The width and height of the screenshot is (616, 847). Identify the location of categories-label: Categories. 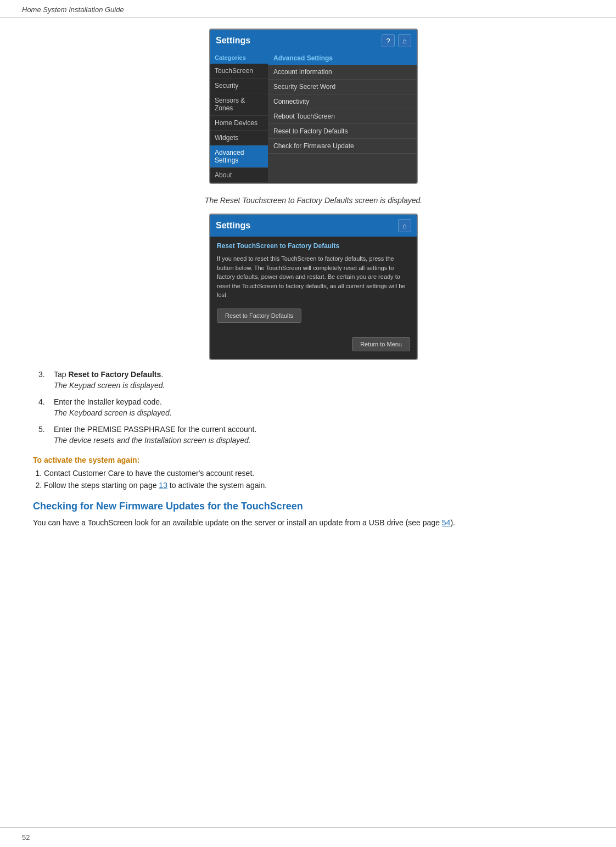
(239, 58).